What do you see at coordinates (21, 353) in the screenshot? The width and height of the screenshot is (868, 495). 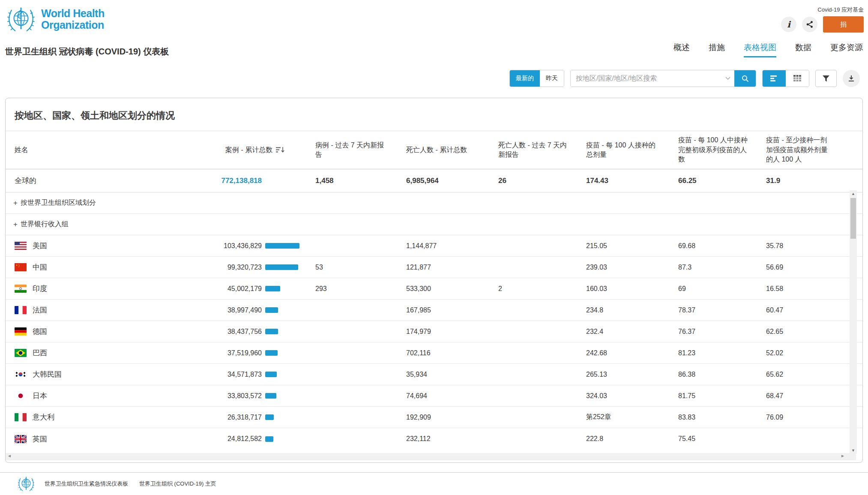 I see `flag-br-icon` at bounding box center [21, 353].